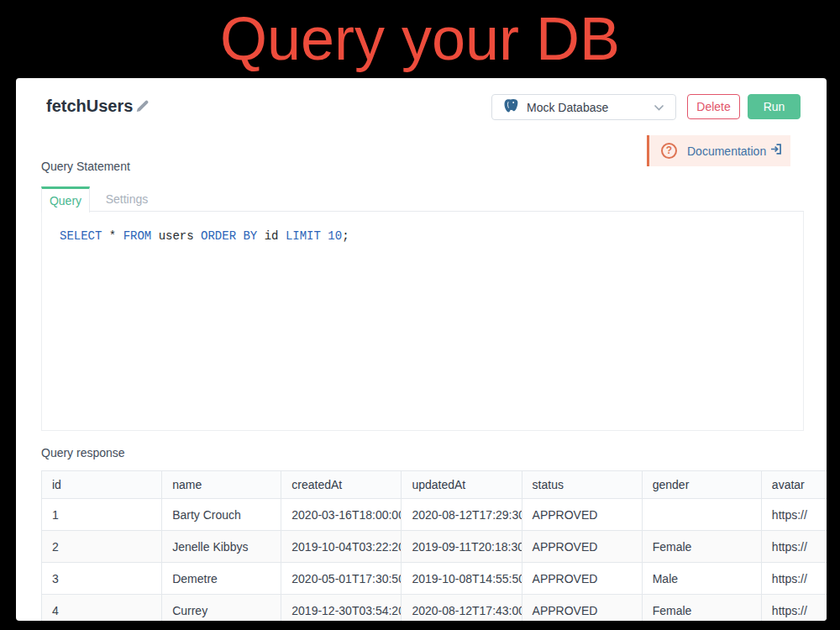 This screenshot has height=630, width=840. Describe the element at coordinates (669, 151) in the screenshot. I see `question-circle-icon: ?` at that location.